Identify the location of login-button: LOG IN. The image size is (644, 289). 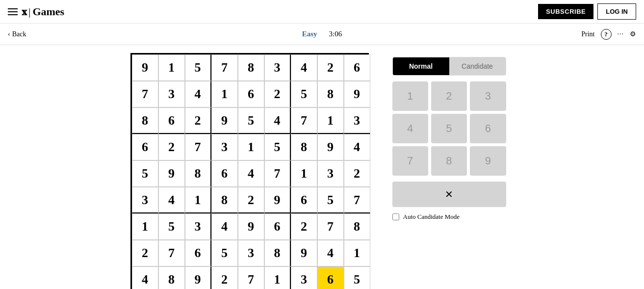
(617, 12).